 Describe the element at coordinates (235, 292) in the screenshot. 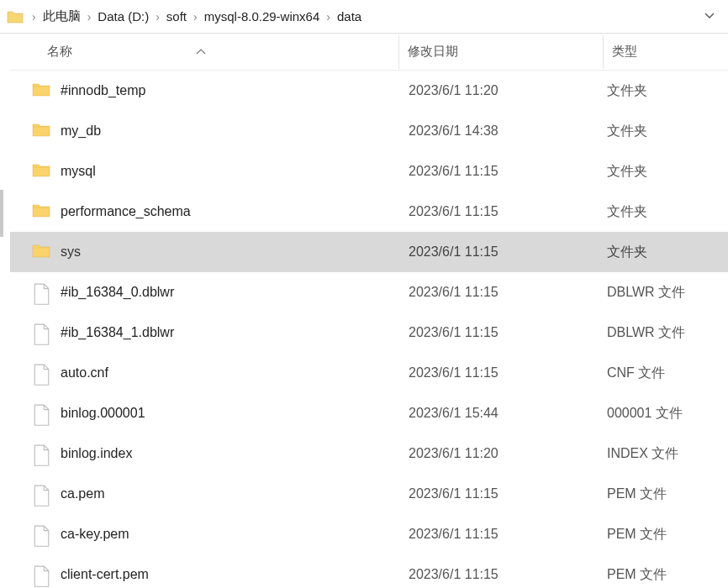

I see `file-name: #ib_16384_0.dblwr` at that location.